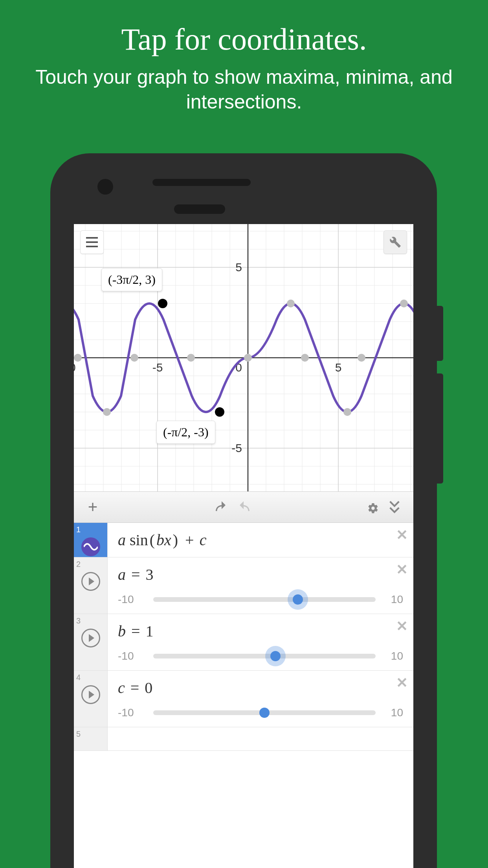  What do you see at coordinates (244, 739) in the screenshot?
I see `expression-row: 5` at bounding box center [244, 739].